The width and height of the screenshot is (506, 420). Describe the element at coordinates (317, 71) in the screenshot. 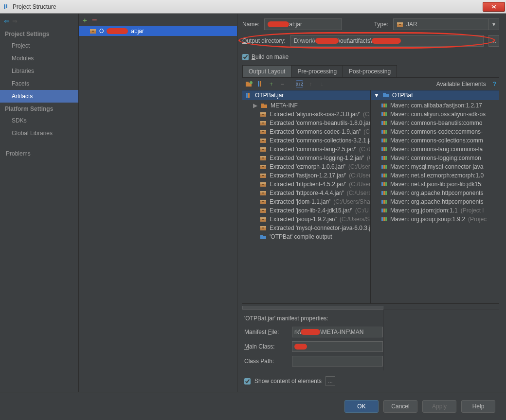

I see `tab-pre-processing: Pre-processing` at that location.